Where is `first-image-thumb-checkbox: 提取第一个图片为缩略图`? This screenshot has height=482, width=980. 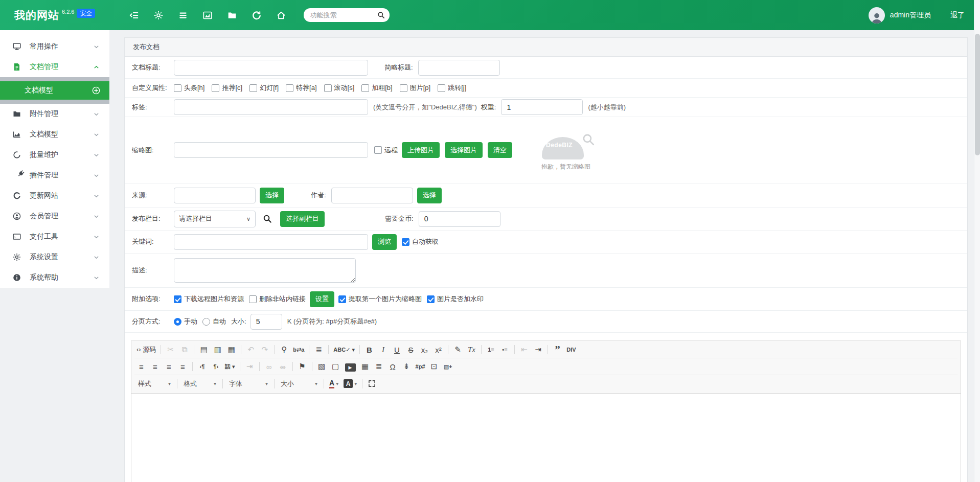 first-image-thumb-checkbox: 提取第一个图片为缩略图 is located at coordinates (380, 299).